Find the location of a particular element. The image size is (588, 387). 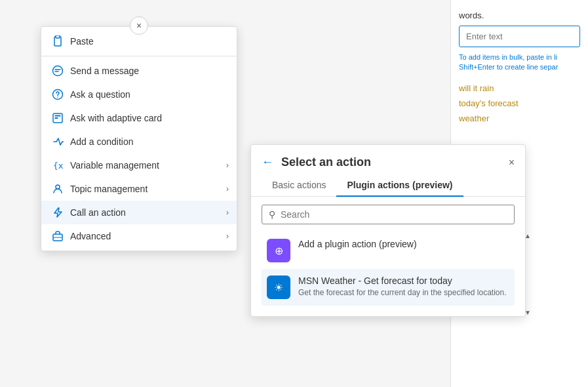

action-item-text-add-plugin: Add a plugin action (preview) is located at coordinates (404, 245).